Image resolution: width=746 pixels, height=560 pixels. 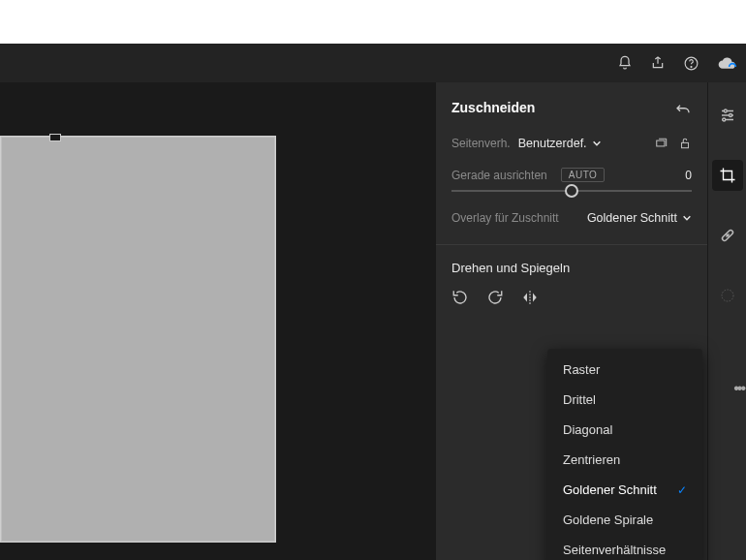 What do you see at coordinates (500, 175) in the screenshot?
I see `straighten-label: Gerade ausrichten` at bounding box center [500, 175].